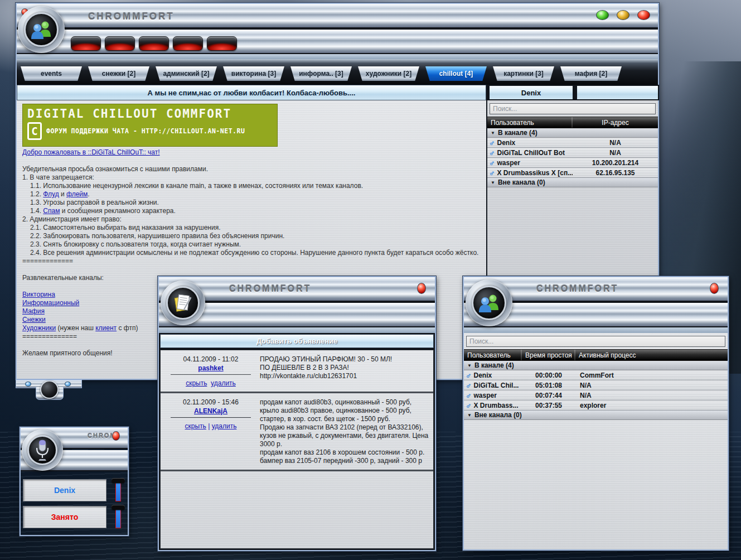 The width and height of the screenshot is (741, 560). I want to click on bulletin-entry: 04.11.2009 - 11:02pashketскрыть удалитьП…, so click(297, 371).